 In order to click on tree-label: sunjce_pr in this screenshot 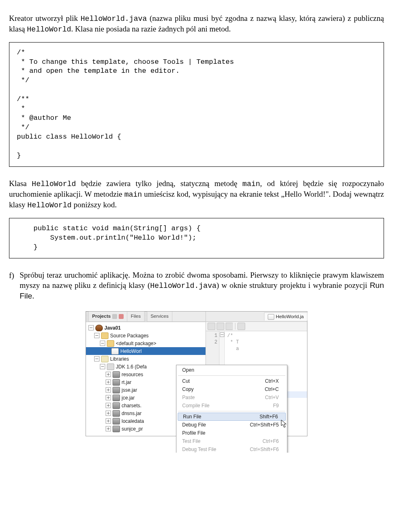, I will do `click(132, 429)`.